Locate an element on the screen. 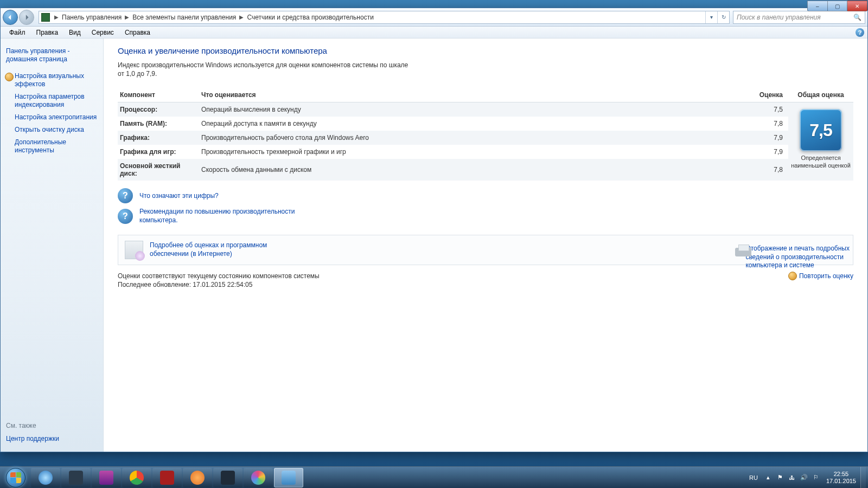 Image resolution: width=868 pixels, height=488 pixels. col-component: Компонент is located at coordinates (158, 95).